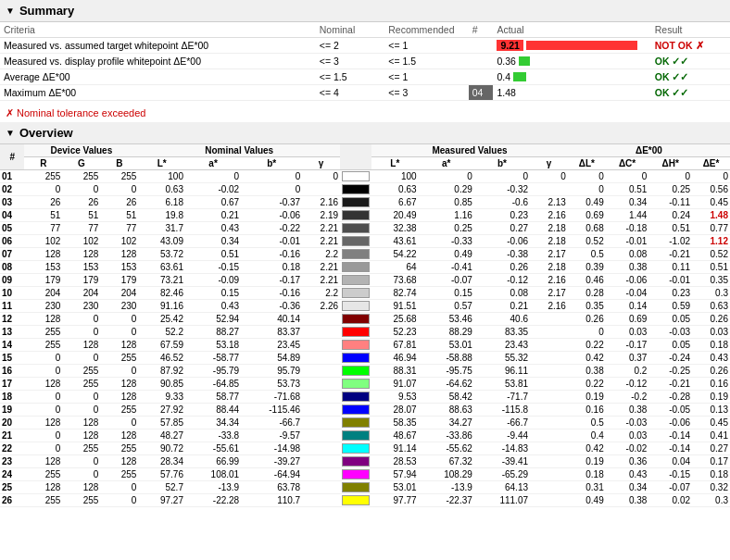  Describe the element at coordinates (502, 462) in the screenshot. I see `overview-meas-22-2: -39.41` at that location.